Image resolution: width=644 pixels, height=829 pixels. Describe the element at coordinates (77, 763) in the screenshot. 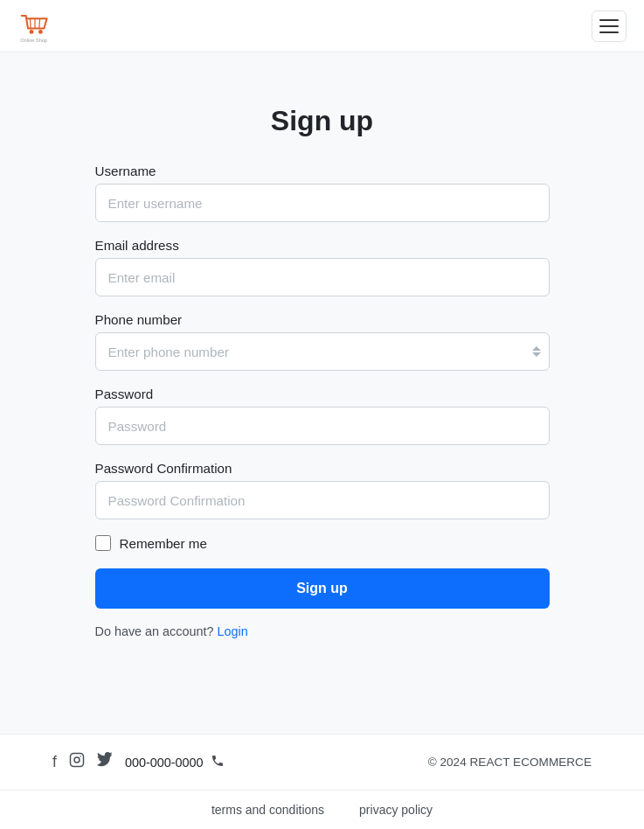

I see `instagram-icon` at that location.